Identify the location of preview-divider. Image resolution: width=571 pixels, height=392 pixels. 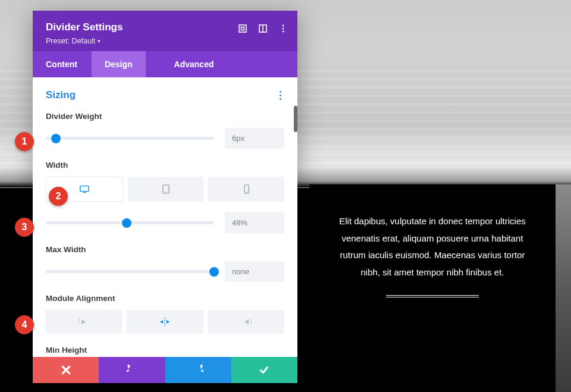
(432, 296).